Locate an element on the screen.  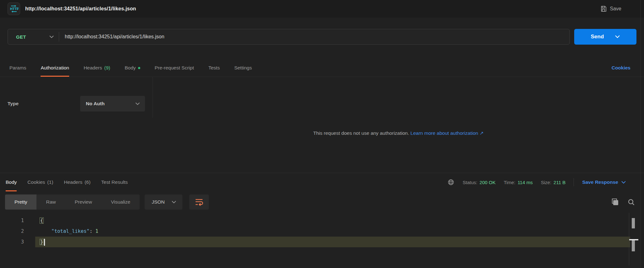
tab-tests-label: Tests is located at coordinates (214, 68).